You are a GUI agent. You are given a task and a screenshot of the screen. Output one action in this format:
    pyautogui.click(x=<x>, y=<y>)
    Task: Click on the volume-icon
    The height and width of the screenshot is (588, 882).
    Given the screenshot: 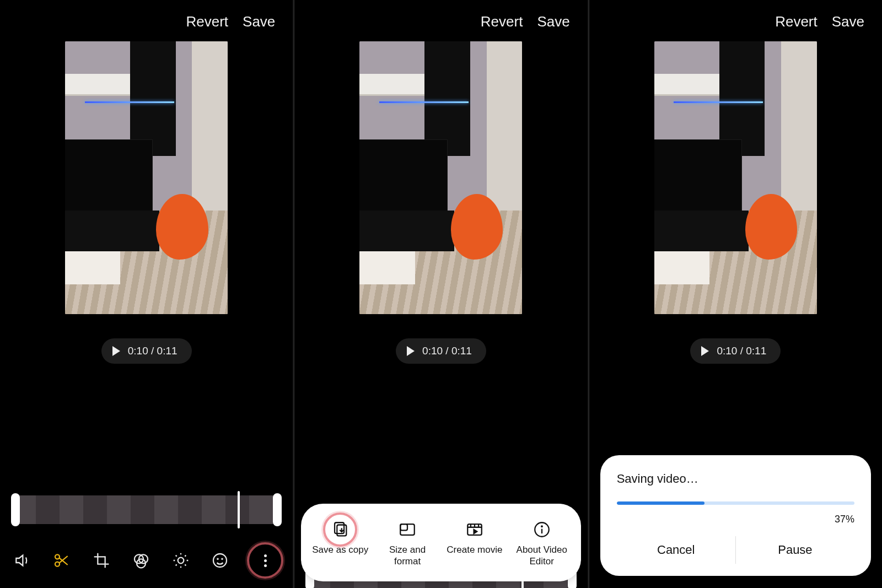 What is the action you would take?
    pyautogui.click(x=22, y=560)
    